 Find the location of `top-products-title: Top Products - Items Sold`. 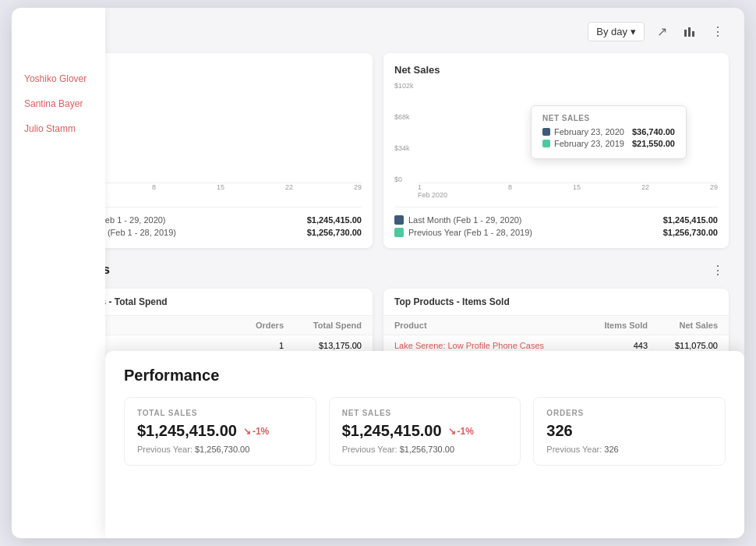

top-products-title: Top Products - Items Sold is located at coordinates (556, 303).